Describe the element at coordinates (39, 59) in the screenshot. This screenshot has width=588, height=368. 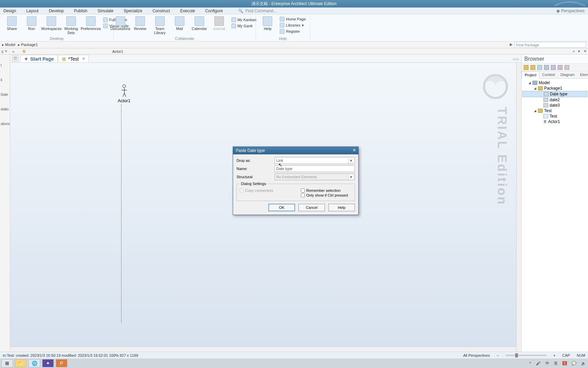
I see `tab-start-page: ✦ Start Page` at that location.